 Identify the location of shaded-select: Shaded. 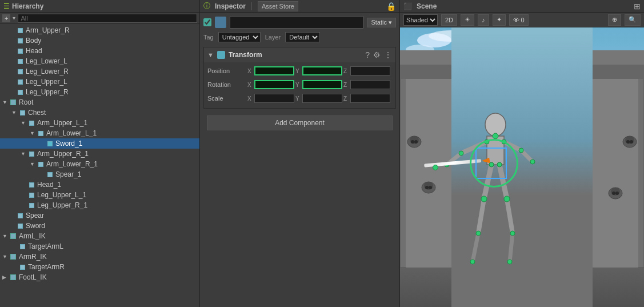
(421, 20).